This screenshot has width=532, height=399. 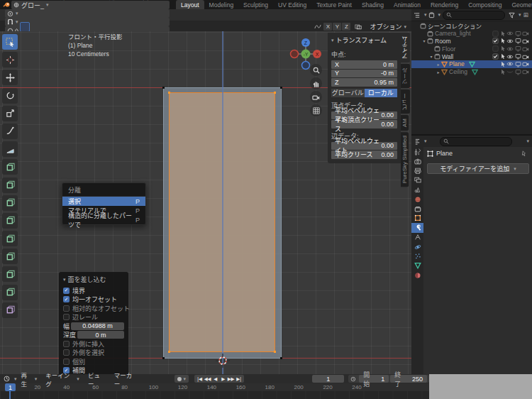 I want to click on checkbox-off-icon, so click(x=495, y=34).